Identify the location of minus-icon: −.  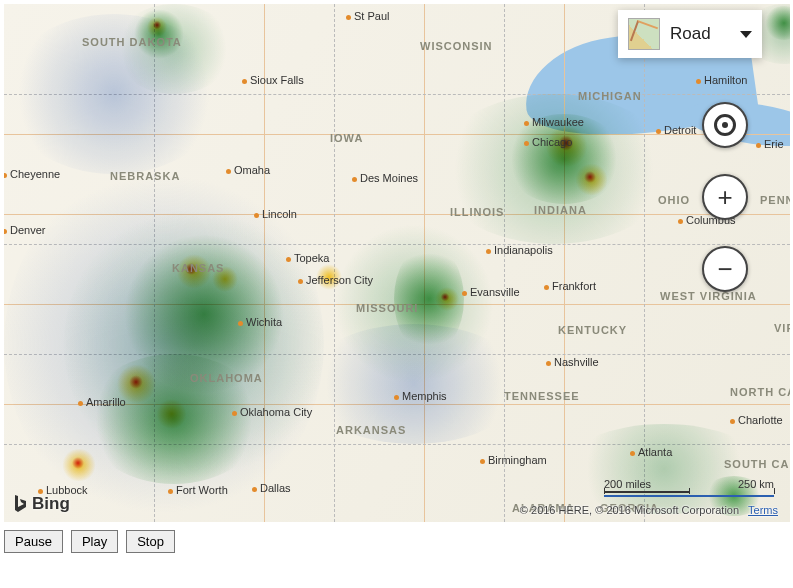
(724, 270).